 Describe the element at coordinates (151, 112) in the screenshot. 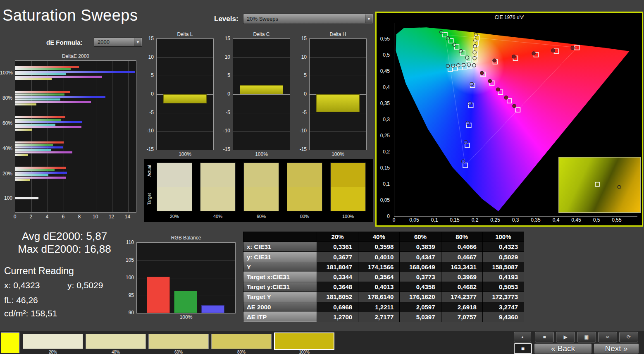

I see `delta-l-ytick: -5` at that location.